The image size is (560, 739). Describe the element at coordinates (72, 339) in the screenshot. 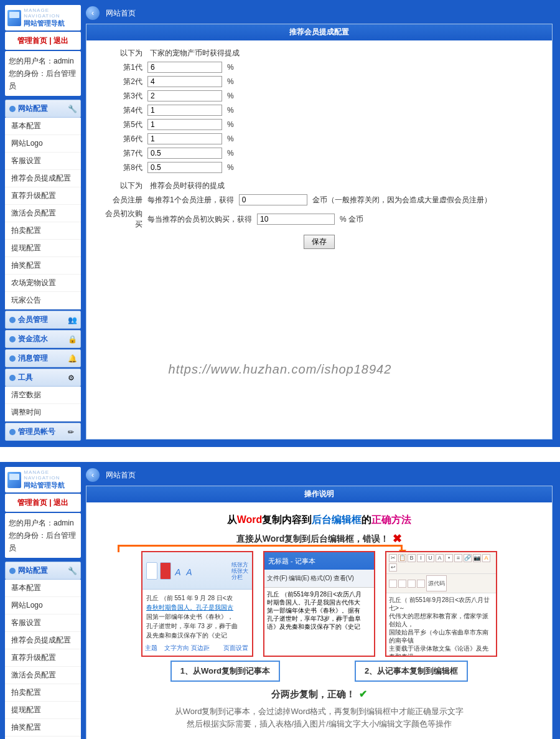

I see `lock-icon: 🔒` at that location.